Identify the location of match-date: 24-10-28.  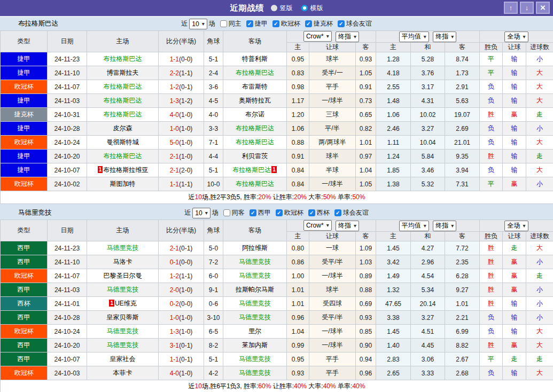
(67, 318).